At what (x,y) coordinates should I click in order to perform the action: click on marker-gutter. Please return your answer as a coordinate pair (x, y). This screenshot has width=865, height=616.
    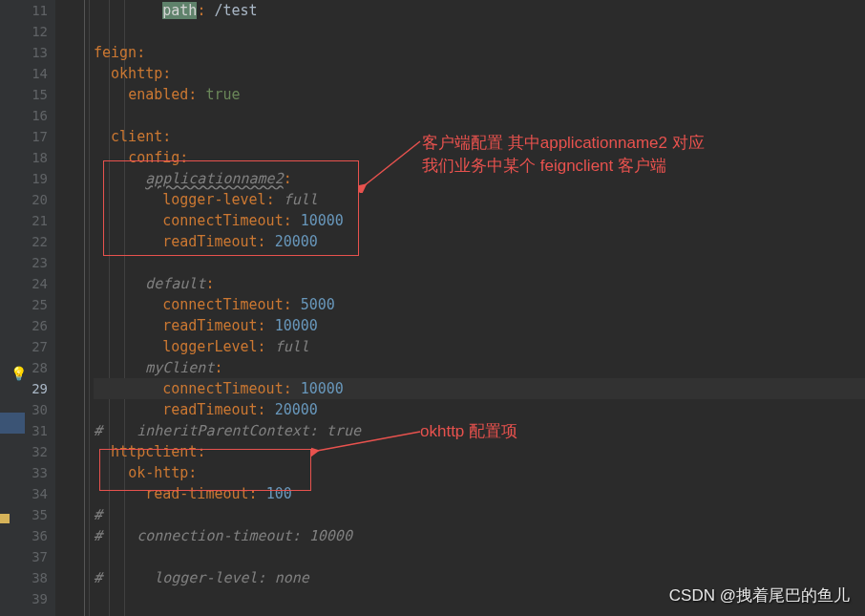
    Looking at the image, I should click on (12, 308).